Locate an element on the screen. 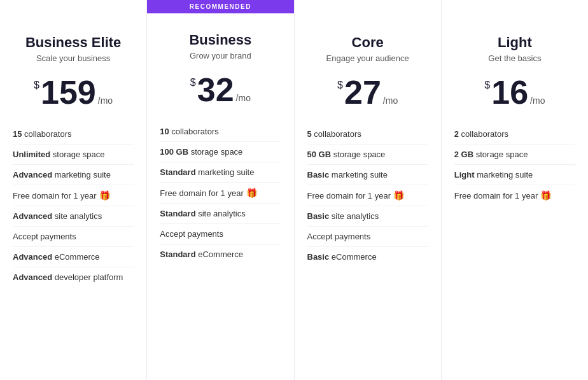  recommended-badge: RECOMMENDED is located at coordinates (220, 6).